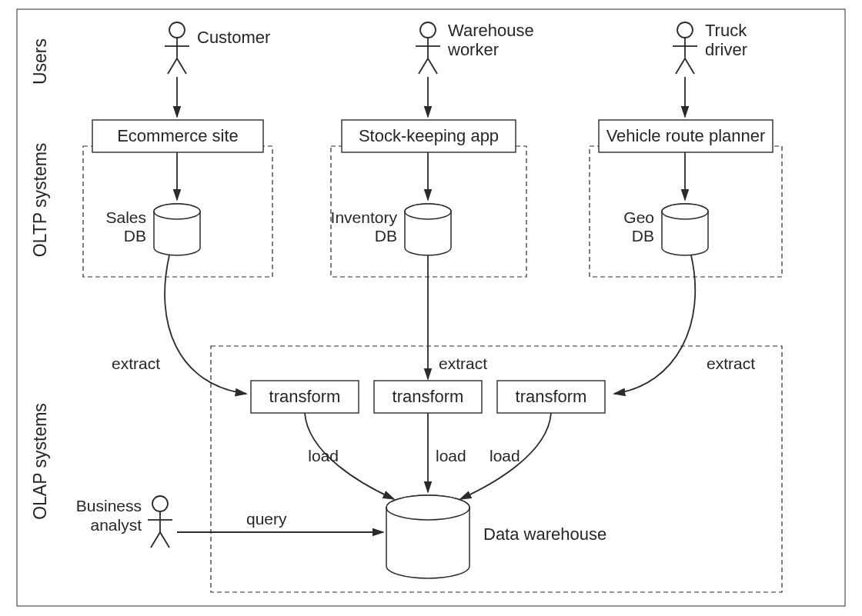  What do you see at coordinates (727, 31) in the screenshot?
I see `actor-truck-label-l1: Truck` at bounding box center [727, 31].